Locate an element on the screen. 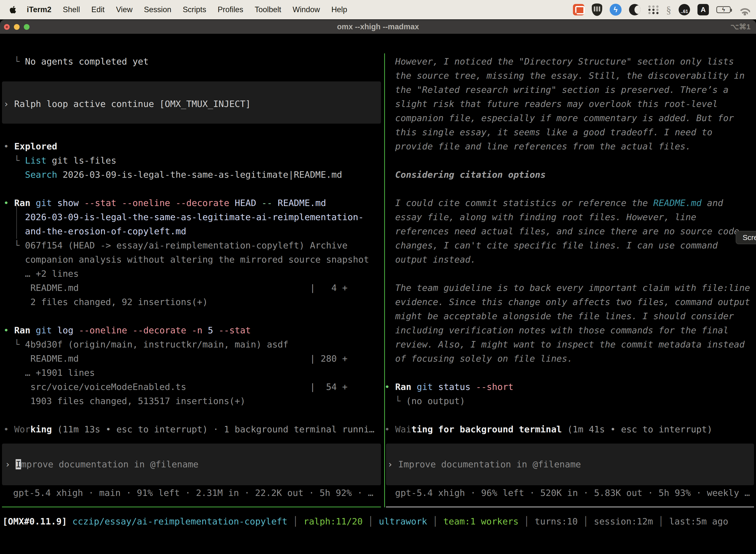 This screenshot has width=756, height=554. menu-item-edit: Edit is located at coordinates (98, 10).